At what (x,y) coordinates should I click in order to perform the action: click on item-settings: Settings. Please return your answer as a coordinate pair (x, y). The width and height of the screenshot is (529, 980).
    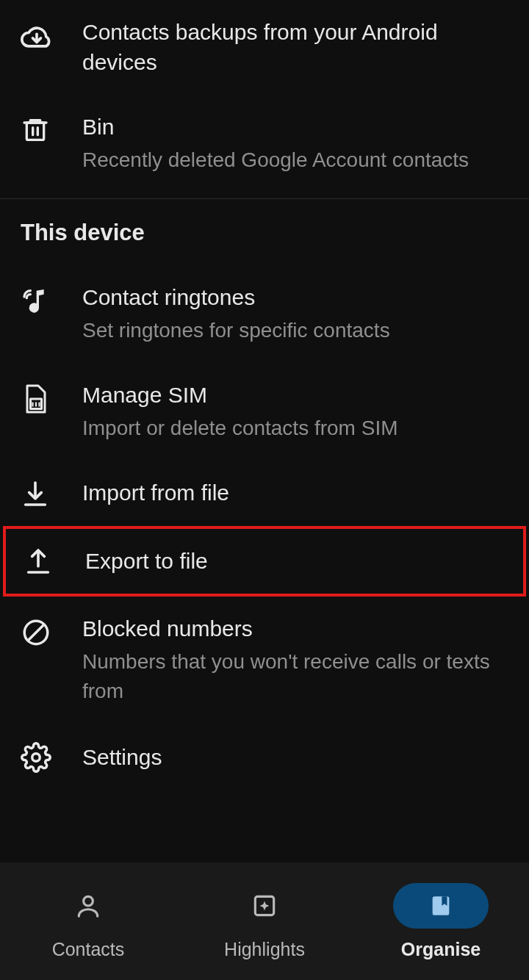
    Looking at the image, I should click on (264, 757).